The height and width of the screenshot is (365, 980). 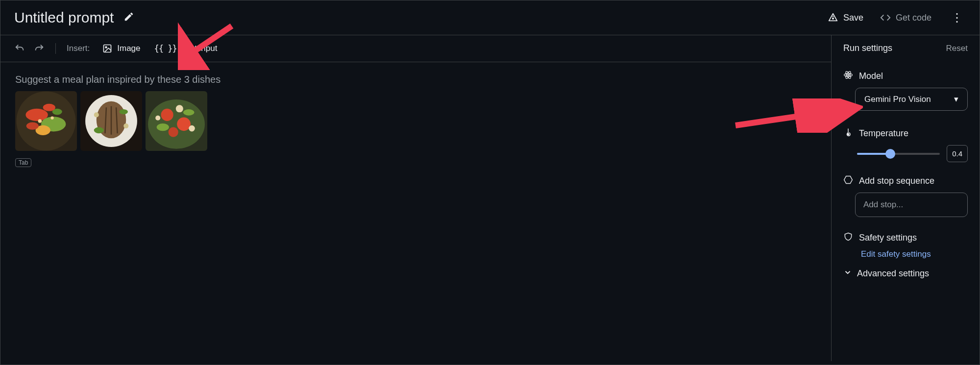 I want to click on safety-field-row: Safety settings, so click(x=906, y=238).